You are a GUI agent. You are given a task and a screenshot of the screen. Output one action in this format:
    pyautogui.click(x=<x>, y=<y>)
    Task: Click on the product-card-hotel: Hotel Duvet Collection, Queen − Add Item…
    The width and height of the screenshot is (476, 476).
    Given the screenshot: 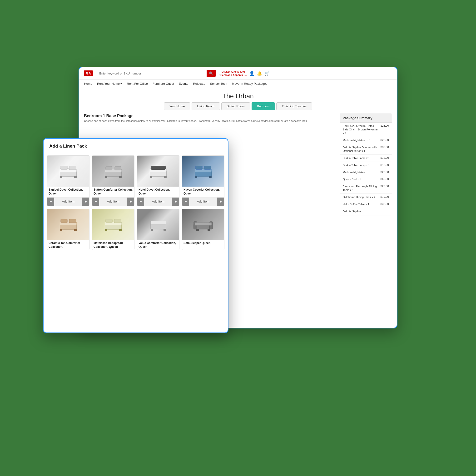 What is the action you would take?
    pyautogui.click(x=158, y=181)
    